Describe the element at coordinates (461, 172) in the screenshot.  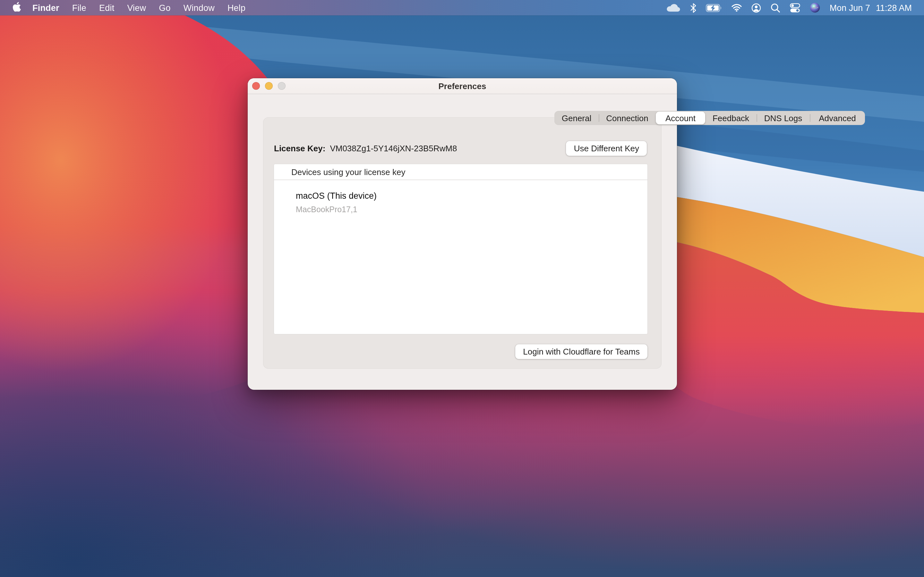
I see `devices-table-header: Devices using your license key` at that location.